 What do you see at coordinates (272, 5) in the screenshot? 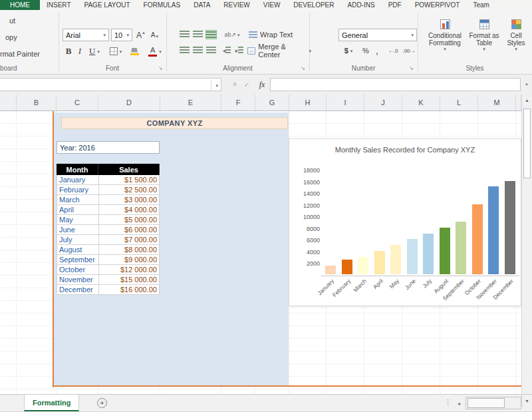
I see `ribbon-tab-view: VIEW` at bounding box center [272, 5].